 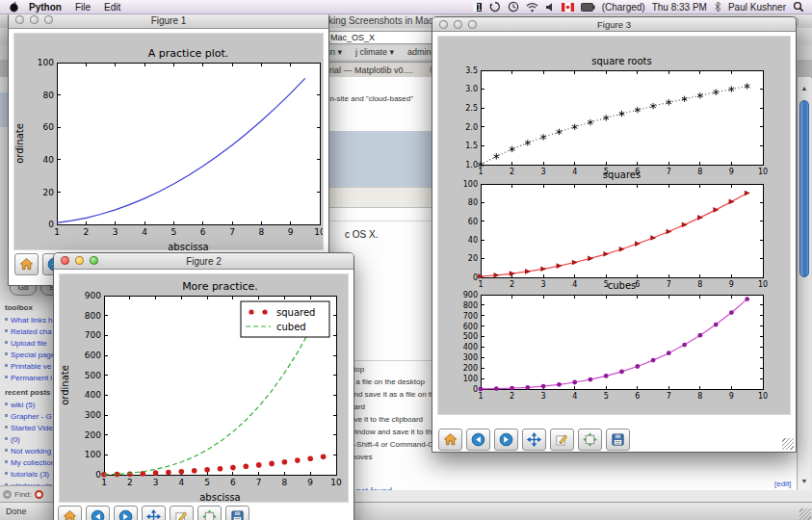 What do you see at coordinates (563, 439) in the screenshot?
I see `zoom-icon` at bounding box center [563, 439].